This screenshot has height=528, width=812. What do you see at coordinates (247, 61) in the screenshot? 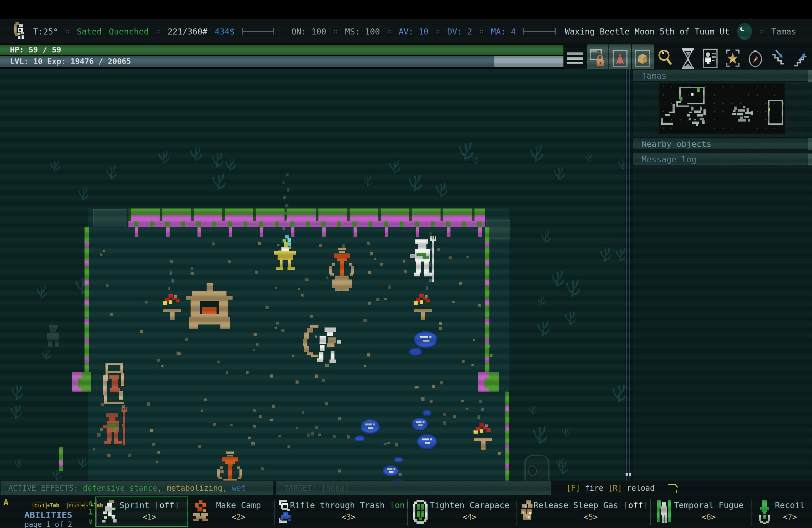
I see `level-bar: LVL: 10 Exp: 19476 / 20065` at bounding box center [247, 61].